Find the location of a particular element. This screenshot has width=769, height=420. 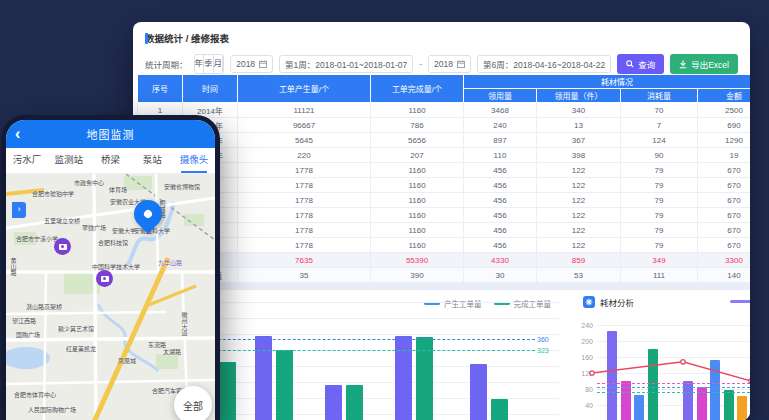

table-cell: 240 is located at coordinates (500, 126).